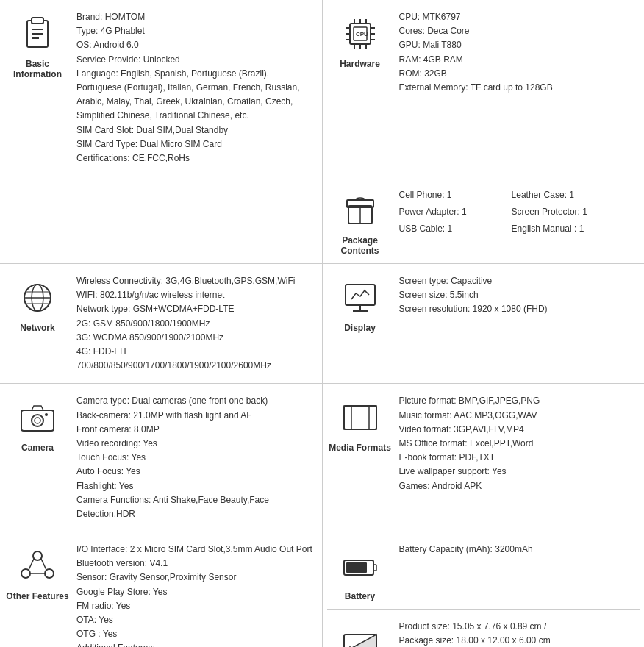  I want to click on hardware-section: CPU HardwareCPU: MTK6797Cores: Deca Core…, so click(484, 88).